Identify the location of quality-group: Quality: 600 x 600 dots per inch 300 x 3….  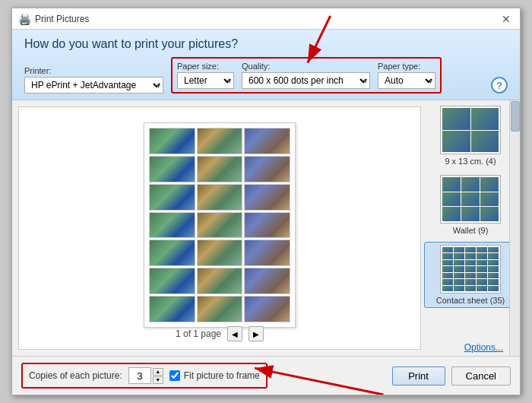
(306, 75).